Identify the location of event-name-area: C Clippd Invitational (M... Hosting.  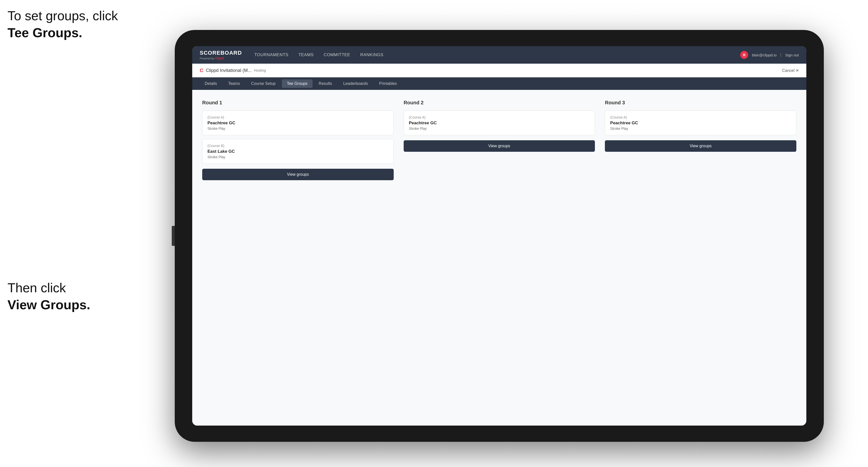
(233, 71).